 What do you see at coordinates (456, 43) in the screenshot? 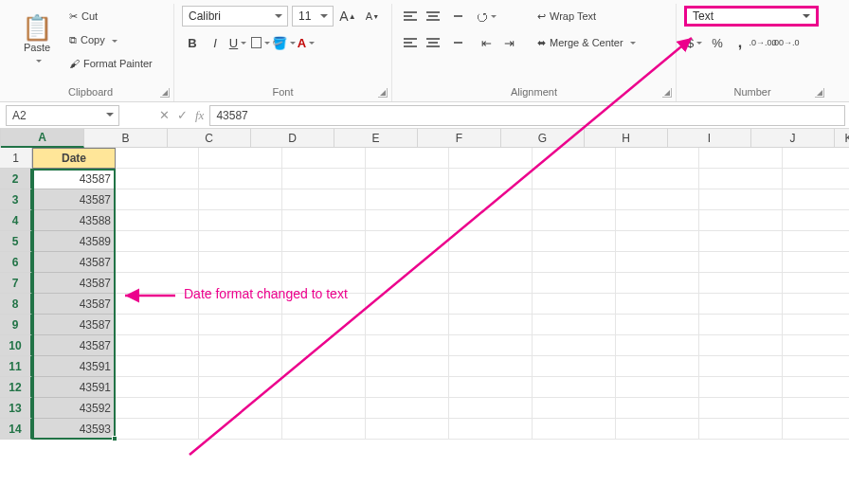
I see `align-right-button` at bounding box center [456, 43].